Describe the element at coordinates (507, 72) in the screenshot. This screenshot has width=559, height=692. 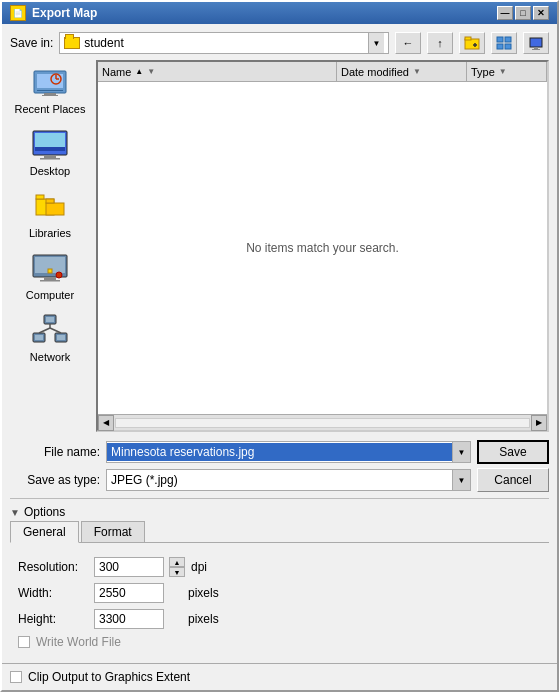
I see `col-type-header: Type ▼` at that location.